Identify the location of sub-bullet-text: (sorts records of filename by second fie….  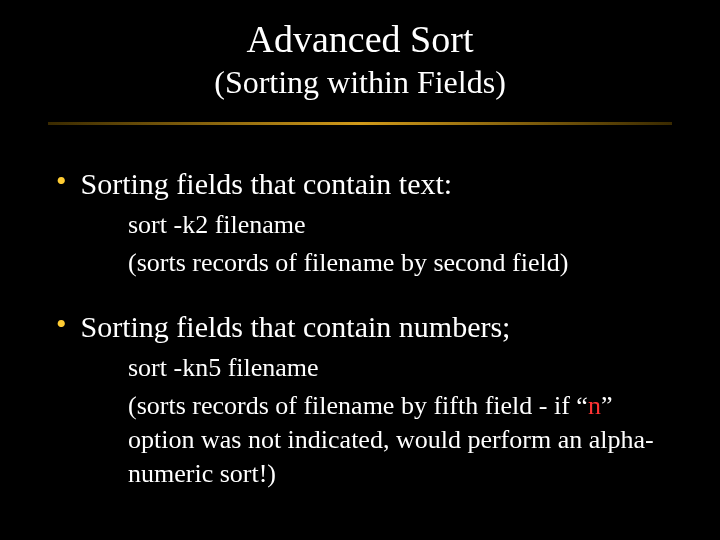
(400, 263).